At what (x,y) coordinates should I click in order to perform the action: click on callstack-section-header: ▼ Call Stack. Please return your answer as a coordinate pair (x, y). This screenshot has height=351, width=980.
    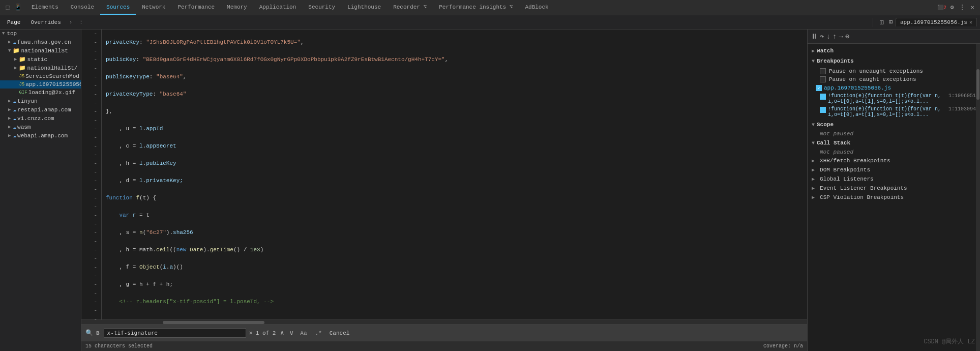
    Looking at the image, I should click on (894, 143).